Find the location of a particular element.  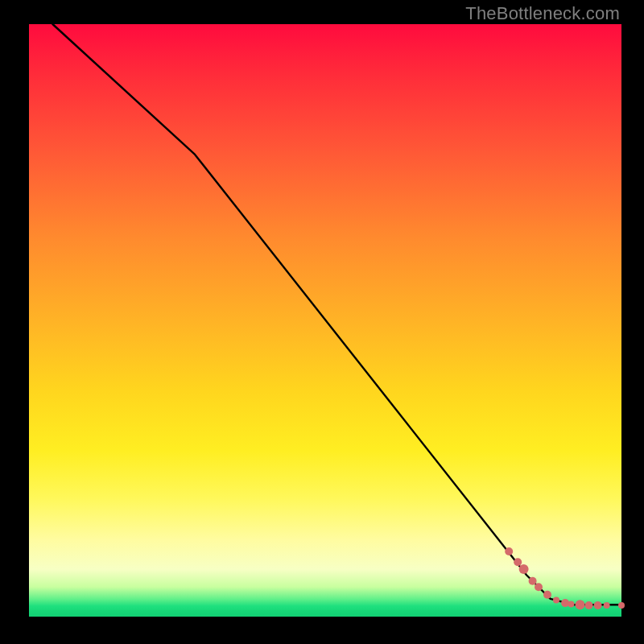

watermark-text: TheBottleneck.com is located at coordinates (543, 14).